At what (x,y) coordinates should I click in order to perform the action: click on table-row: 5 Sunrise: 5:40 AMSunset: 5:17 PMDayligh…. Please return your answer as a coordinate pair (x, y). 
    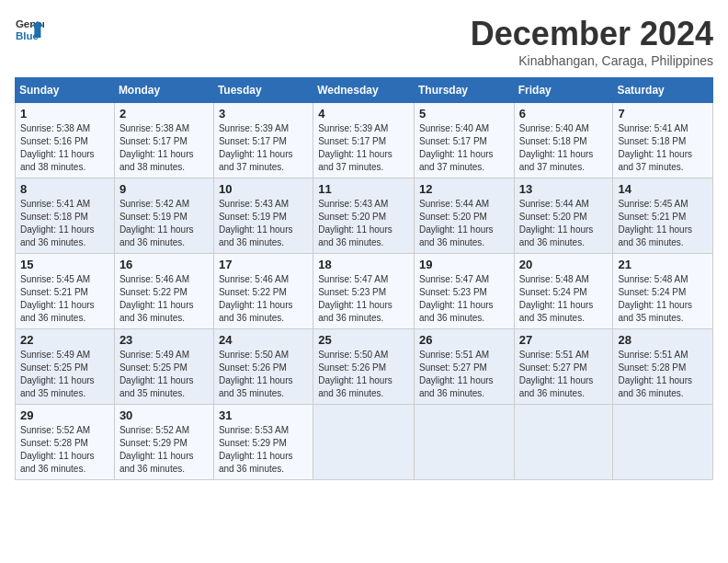
    Looking at the image, I should click on (463, 141).